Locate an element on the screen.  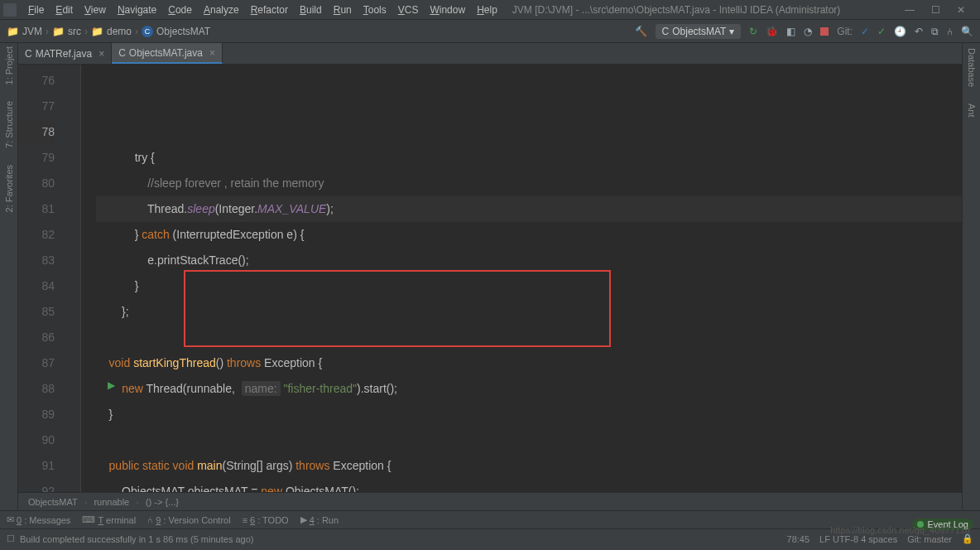
tool-icon: ≡ is located at coordinates (245, 520).